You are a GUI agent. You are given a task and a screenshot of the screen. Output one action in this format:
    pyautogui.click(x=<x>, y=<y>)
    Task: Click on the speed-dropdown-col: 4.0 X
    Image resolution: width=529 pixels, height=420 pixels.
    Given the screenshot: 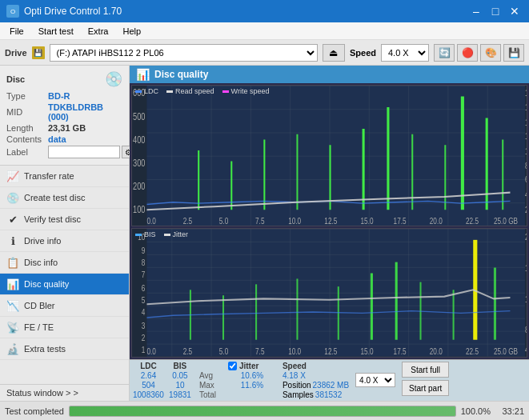 What is the action you would take?
    pyautogui.click(x=375, y=374)
    